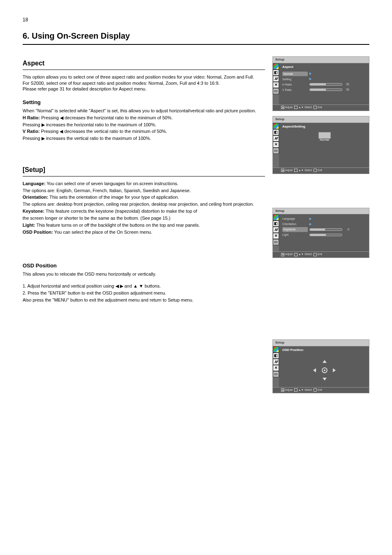 Image resolution: width=392 pixels, height=555 pixels. Describe the element at coordinates (326, 235) in the screenshot. I see `light-slider` at that location.